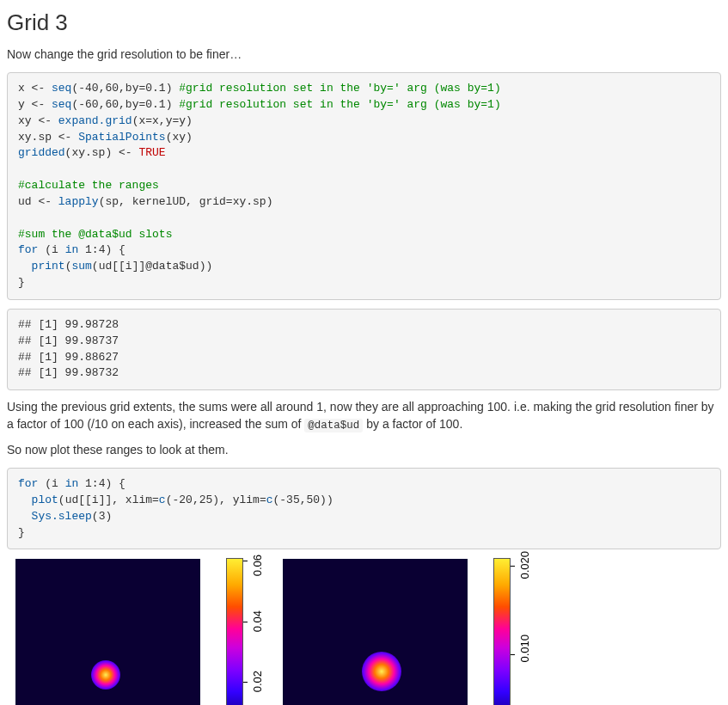 This screenshot has height=705, width=728. I want to click on colorbar-labels: 0.000 0.010 0.020, so click(525, 632).